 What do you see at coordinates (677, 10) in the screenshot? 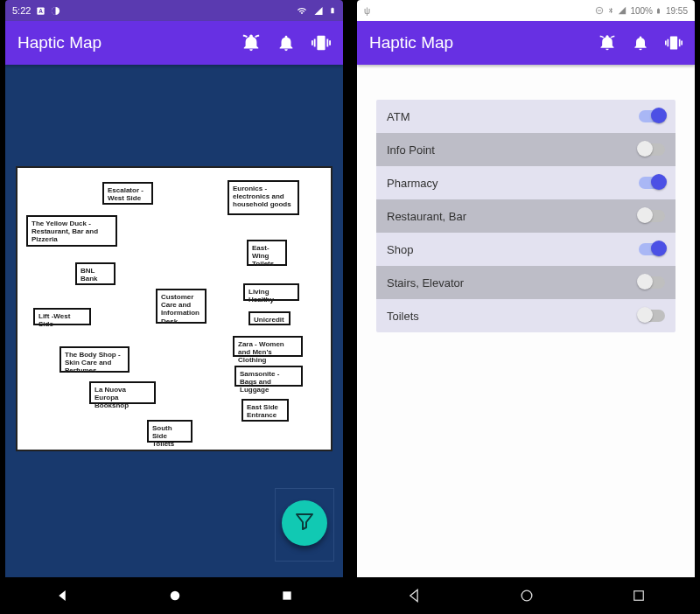
I see `status-time: 19:55` at bounding box center [677, 10].